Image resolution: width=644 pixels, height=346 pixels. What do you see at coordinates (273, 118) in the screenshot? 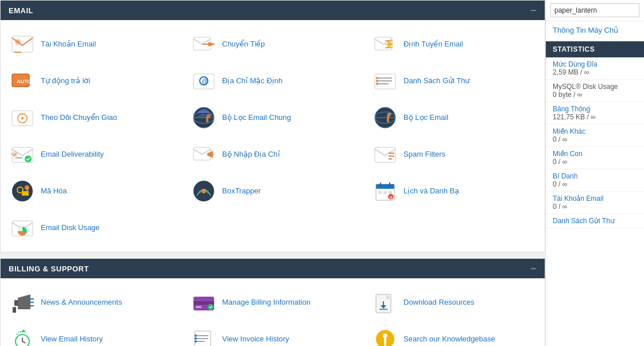
I see `item-bo-loc-chung: Bộ Lọc Email Chung` at bounding box center [273, 118].